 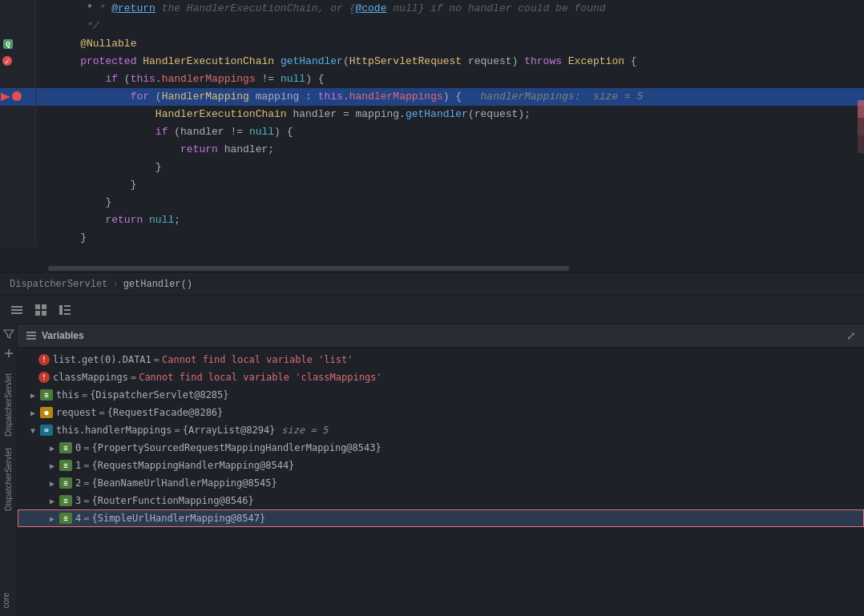 What do you see at coordinates (66, 465) in the screenshot?
I see `var-icon-1: ≡` at bounding box center [66, 465].